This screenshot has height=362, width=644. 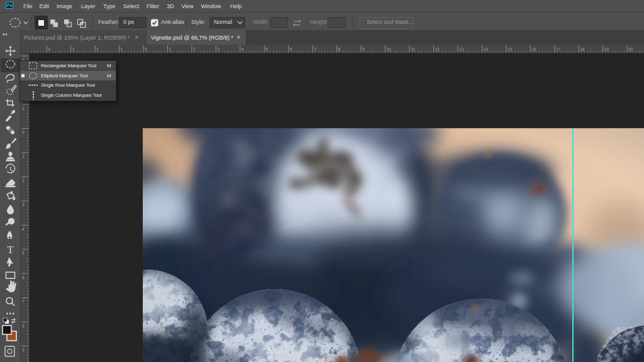 I want to click on svg-text: 14, so click(x=486, y=49).